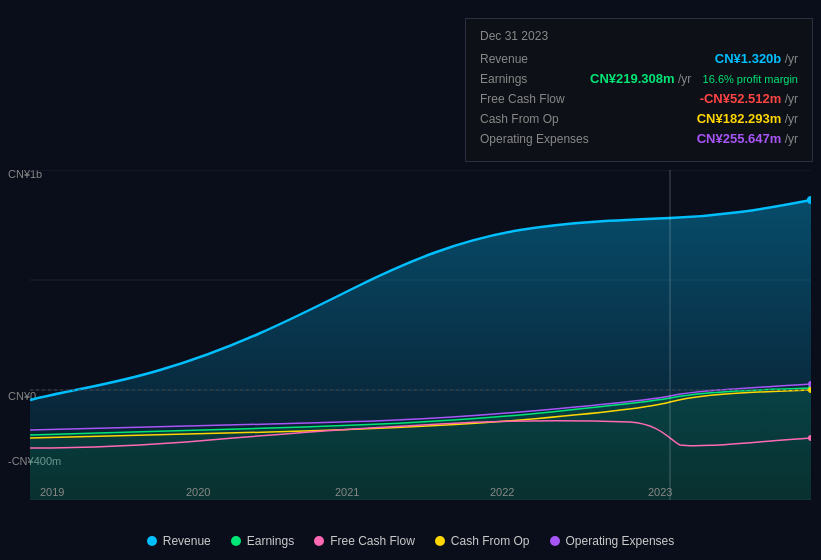  What do you see at coordinates (502, 492) in the screenshot?
I see `x-label-2022: 2022` at bounding box center [502, 492].